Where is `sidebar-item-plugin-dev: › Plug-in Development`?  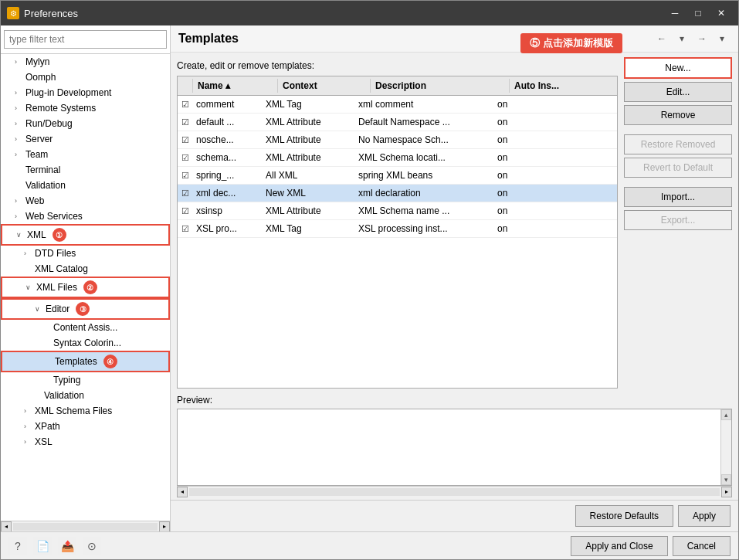 sidebar-item-plugin-dev: › Plug-in Development is located at coordinates (85, 93).